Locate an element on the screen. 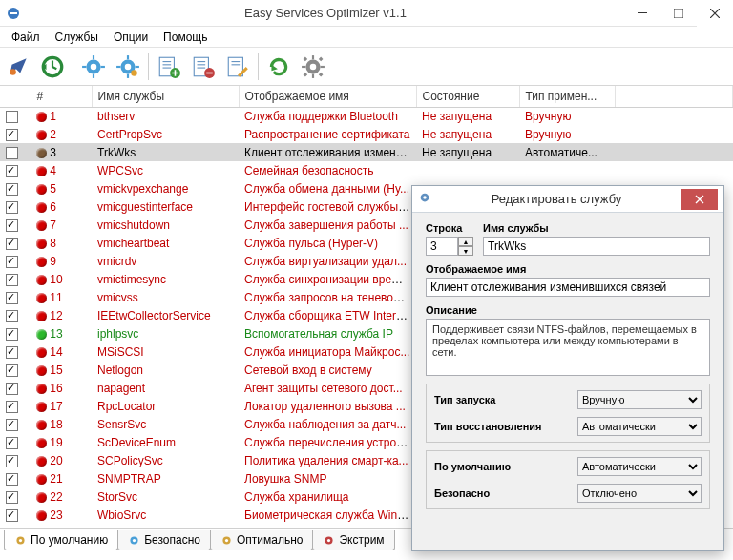  menu-help: Помощь is located at coordinates (185, 37).